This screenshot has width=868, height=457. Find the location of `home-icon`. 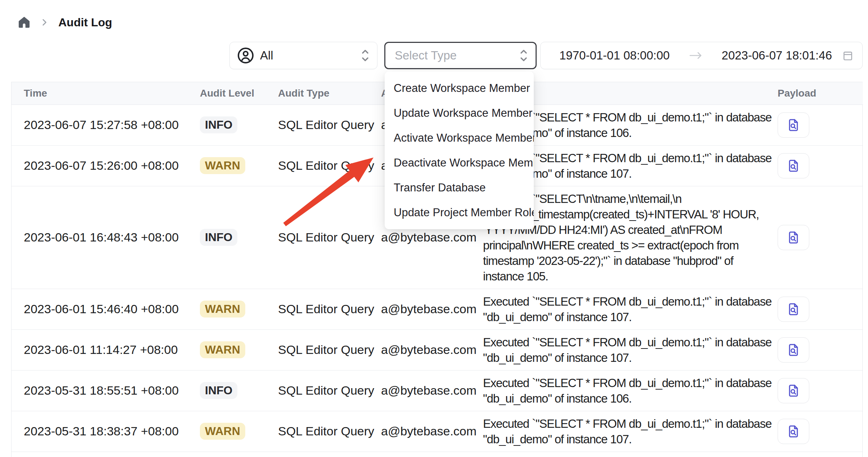

home-icon is located at coordinates (24, 22).